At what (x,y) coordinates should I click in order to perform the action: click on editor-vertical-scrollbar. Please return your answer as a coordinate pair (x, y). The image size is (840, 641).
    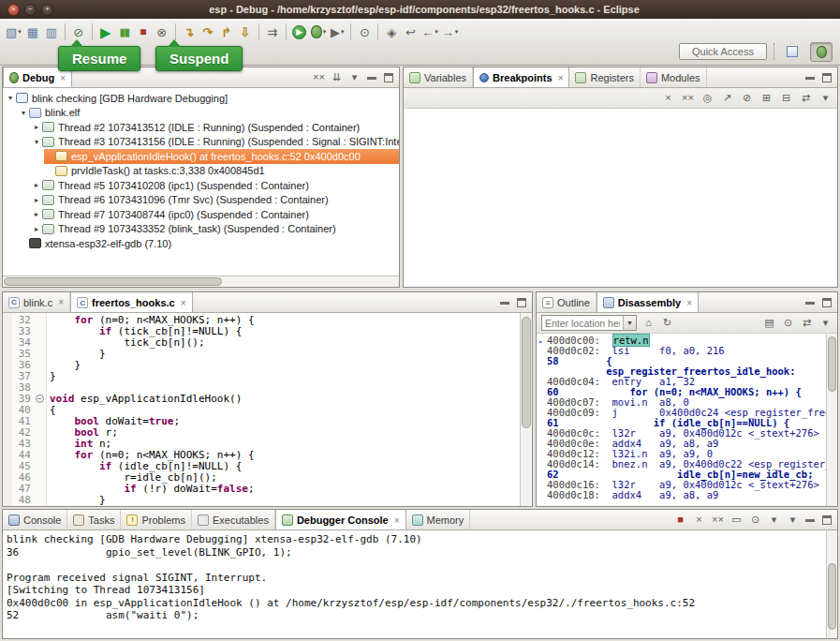
    Looking at the image, I should click on (526, 410).